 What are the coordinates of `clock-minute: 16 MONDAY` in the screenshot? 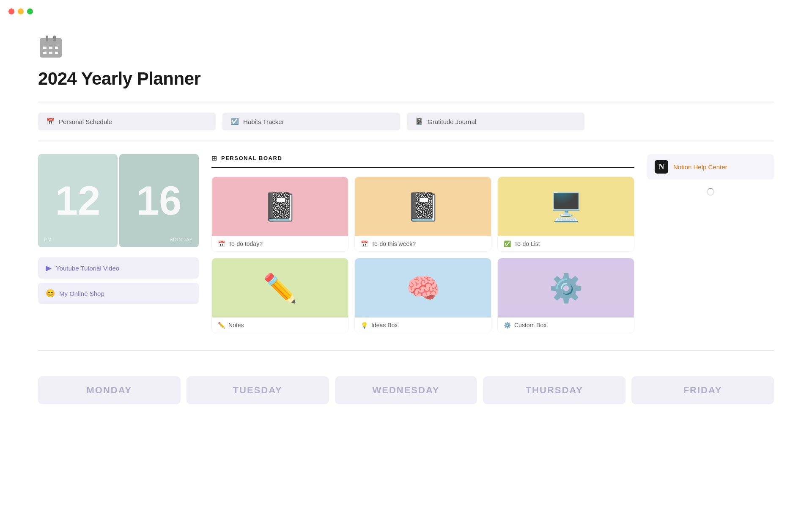 It's located at (159, 201).